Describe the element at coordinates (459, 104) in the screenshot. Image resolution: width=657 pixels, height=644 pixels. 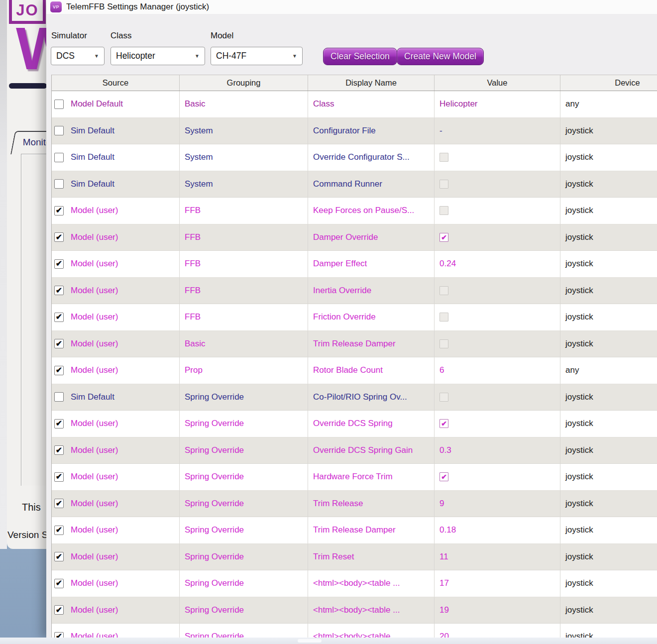
I see `value-text: Helicopter` at that location.